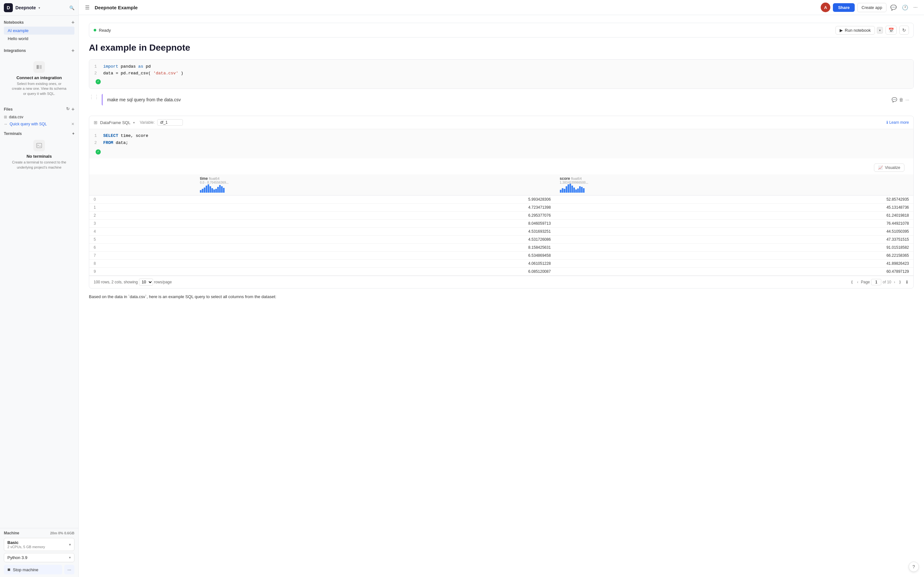 Image resolution: width=924 pixels, height=577 pixels. Describe the element at coordinates (87, 8) in the screenshot. I see `hamburger-menu-button: ☰` at that location.